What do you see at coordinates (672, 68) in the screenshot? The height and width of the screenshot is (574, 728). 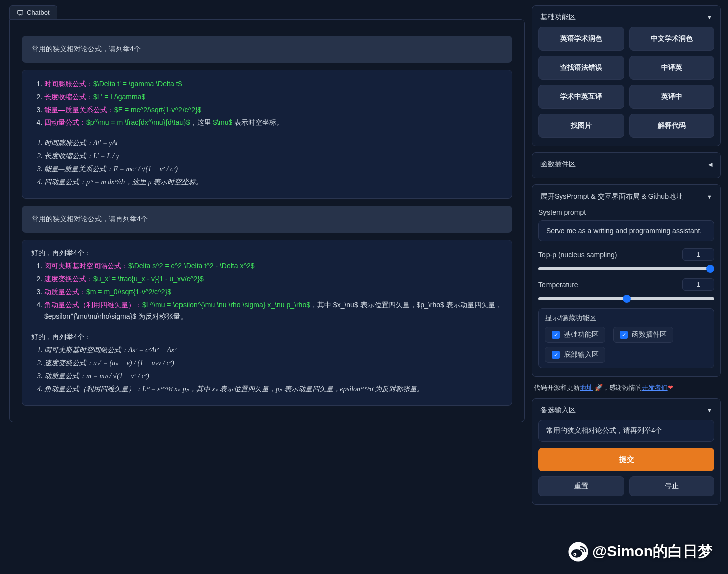 I see `btn-zh-to-en: 中译英` at bounding box center [672, 68].